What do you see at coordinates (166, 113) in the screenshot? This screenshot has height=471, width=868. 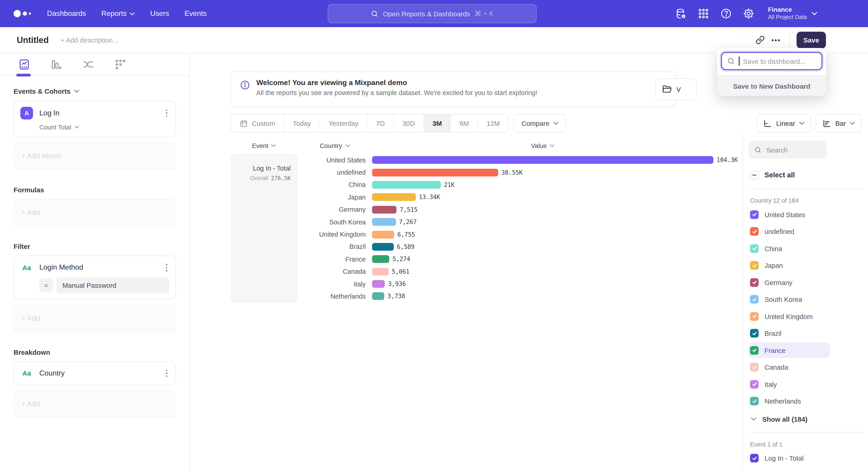 I see `metric-menu-button` at bounding box center [166, 113].